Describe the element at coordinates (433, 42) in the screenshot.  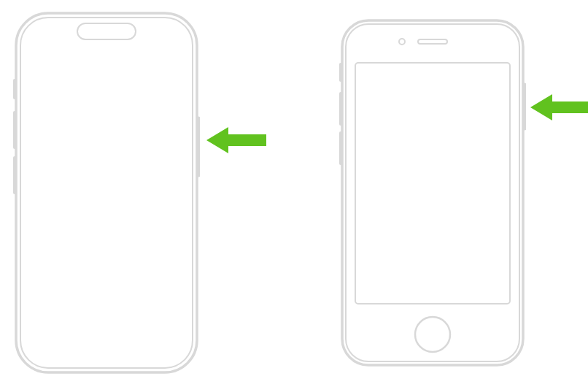
I see `earpiece` at that location.